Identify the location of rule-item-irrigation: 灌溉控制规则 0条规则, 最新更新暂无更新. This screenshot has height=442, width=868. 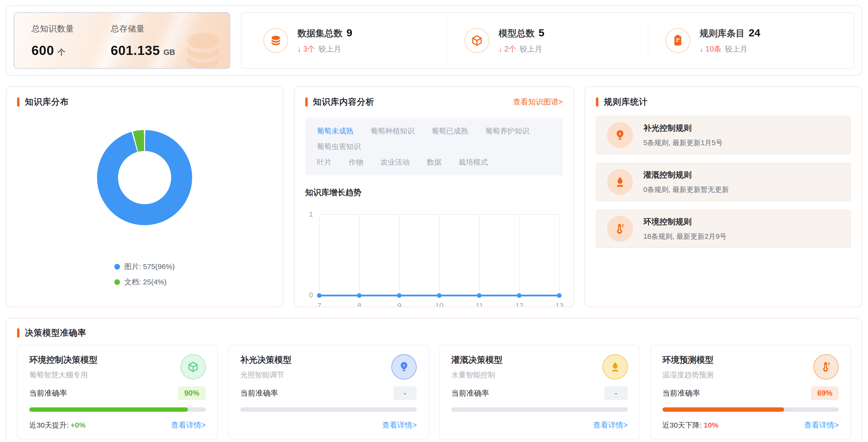
(723, 182).